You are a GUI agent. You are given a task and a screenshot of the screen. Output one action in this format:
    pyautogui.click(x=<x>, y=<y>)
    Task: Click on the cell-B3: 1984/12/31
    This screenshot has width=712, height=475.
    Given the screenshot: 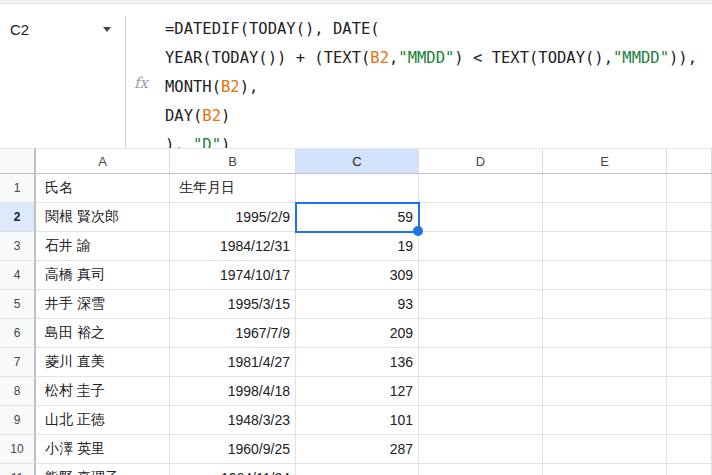 What is the action you would take?
    pyautogui.click(x=233, y=246)
    